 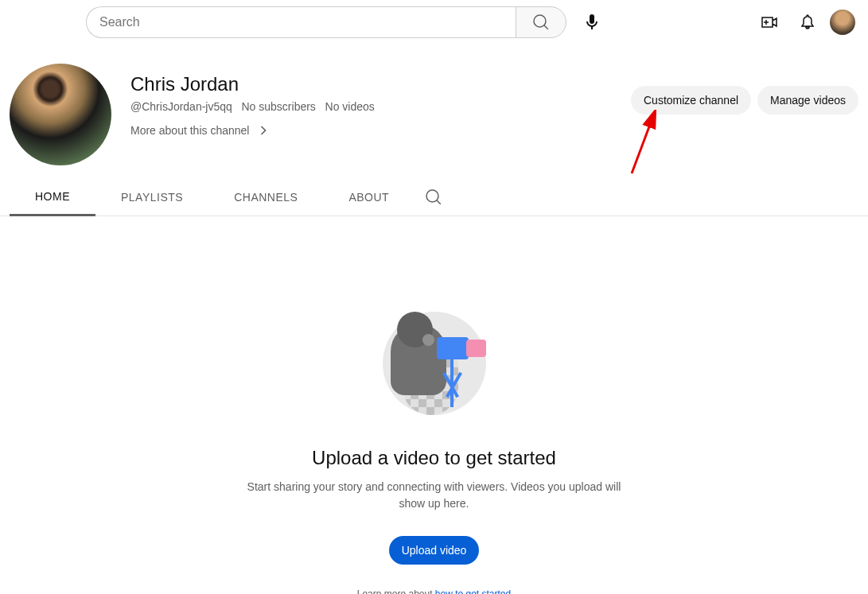 What do you see at coordinates (434, 22) in the screenshot?
I see `header` at bounding box center [434, 22].